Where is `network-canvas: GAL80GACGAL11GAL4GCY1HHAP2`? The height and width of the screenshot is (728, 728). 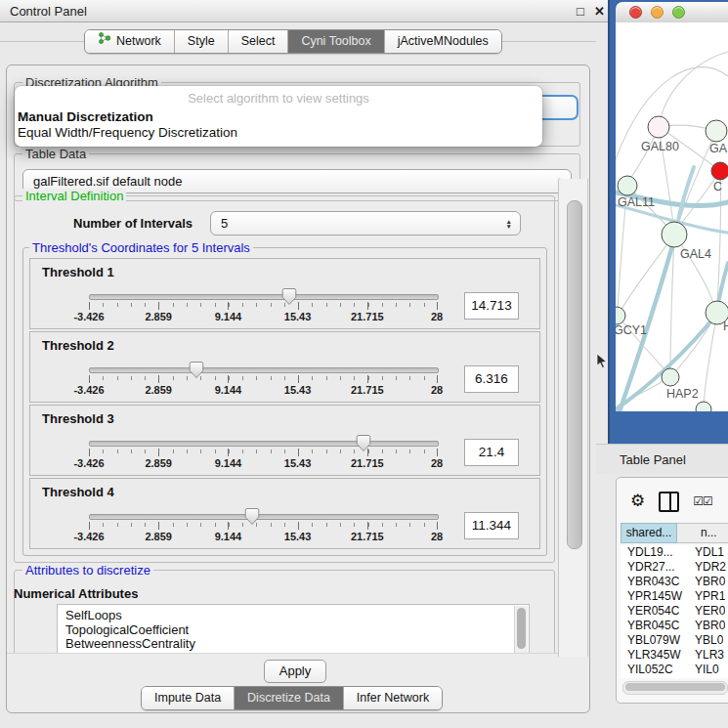 network-canvas: GAL80GACGAL11GAL4GCY1HHAP2 is located at coordinates (672, 217).